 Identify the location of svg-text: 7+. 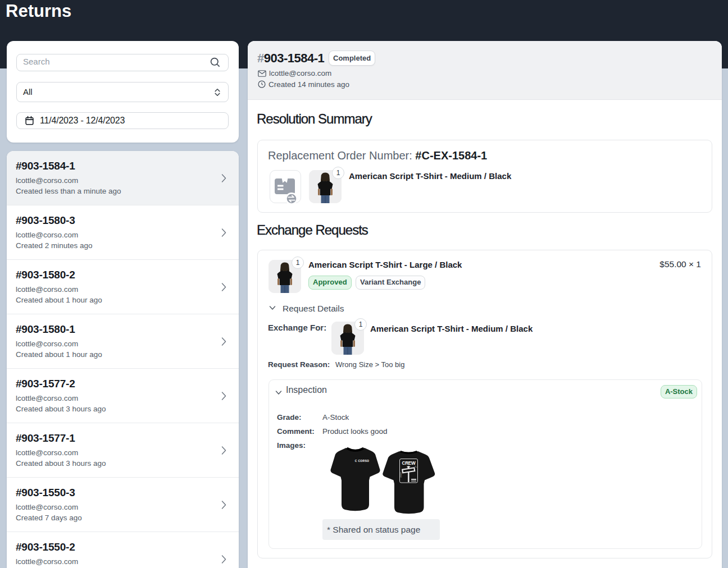
(416, 467).